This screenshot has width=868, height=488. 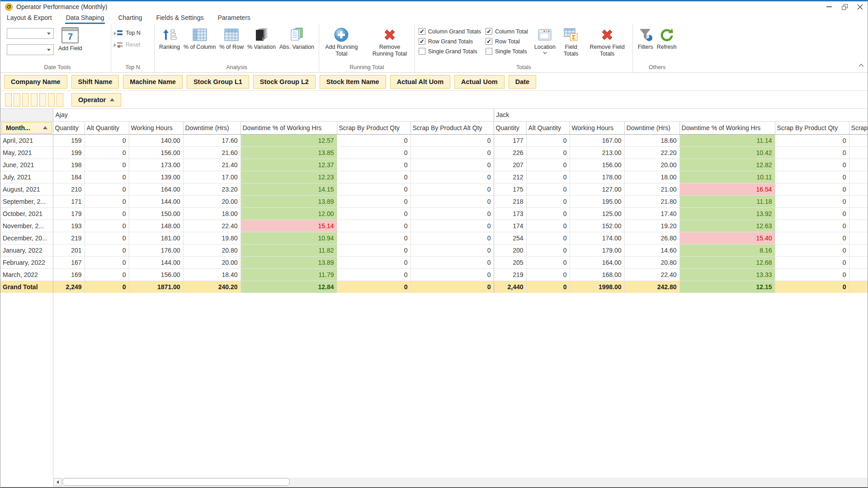 I want to click on percent-of-column-button: % of Column, so click(x=200, y=44).